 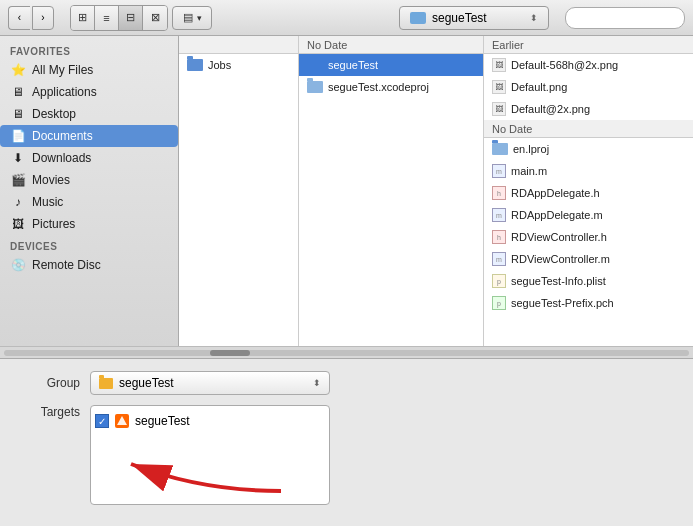 What do you see at coordinates (122, 421) in the screenshot?
I see `app-icon` at bounding box center [122, 421].